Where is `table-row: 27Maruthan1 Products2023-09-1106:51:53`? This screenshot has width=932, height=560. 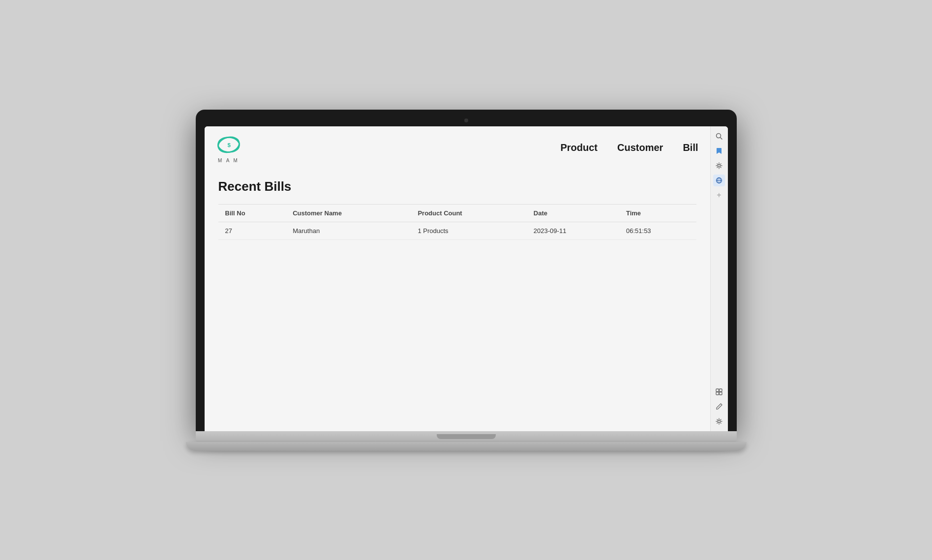
table-row: 27Maruthan1 Products2023-09-1106:51:53 is located at coordinates (457, 231).